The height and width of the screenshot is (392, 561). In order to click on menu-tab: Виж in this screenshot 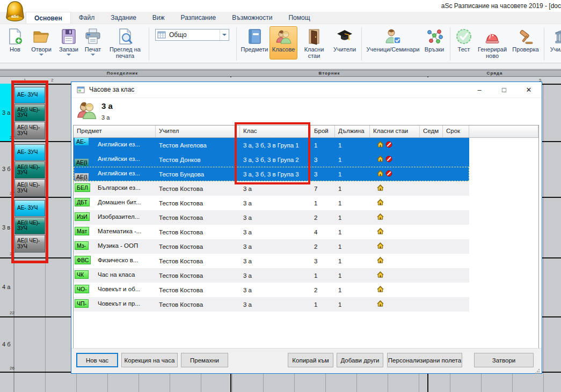, I will do `click(159, 18)`.